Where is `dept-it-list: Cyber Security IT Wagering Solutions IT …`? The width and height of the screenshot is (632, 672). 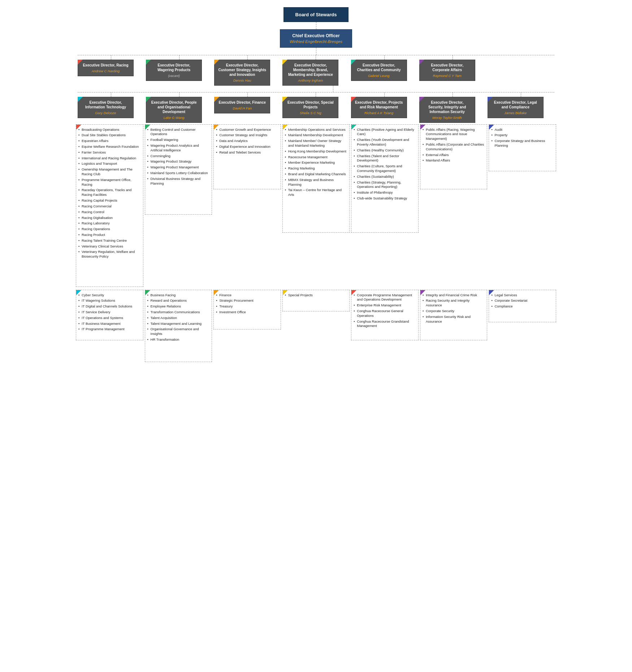
dept-it-list: Cyber Security IT Wagering Solutions IT … is located at coordinates (110, 312).